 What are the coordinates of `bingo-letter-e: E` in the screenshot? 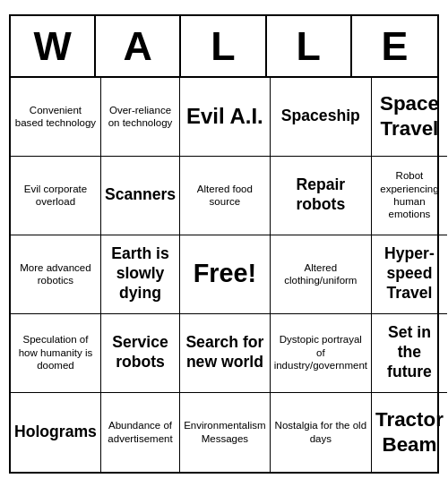 It's located at (394, 47).